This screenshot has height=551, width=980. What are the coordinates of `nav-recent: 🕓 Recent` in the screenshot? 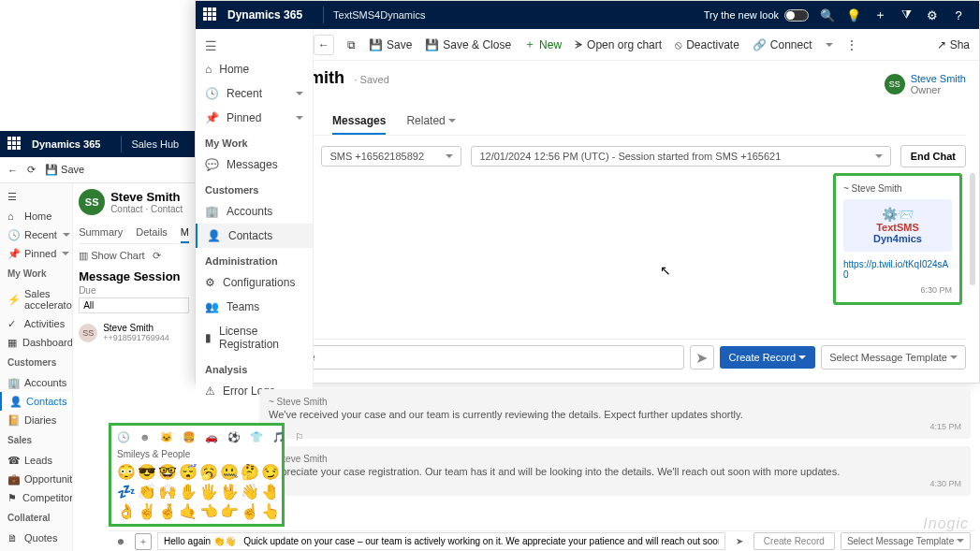 It's located at (255, 94).